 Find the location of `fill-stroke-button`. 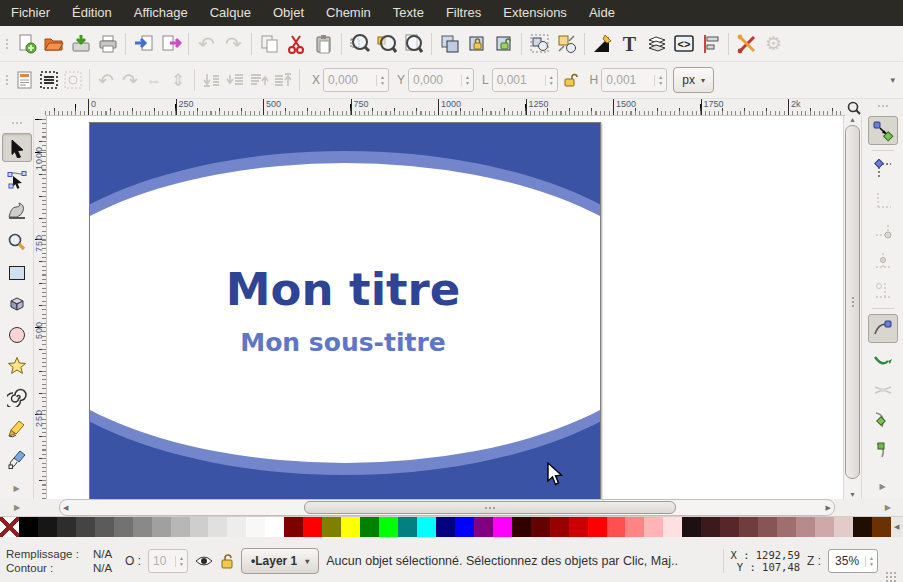

fill-stroke-button is located at coordinates (602, 44).